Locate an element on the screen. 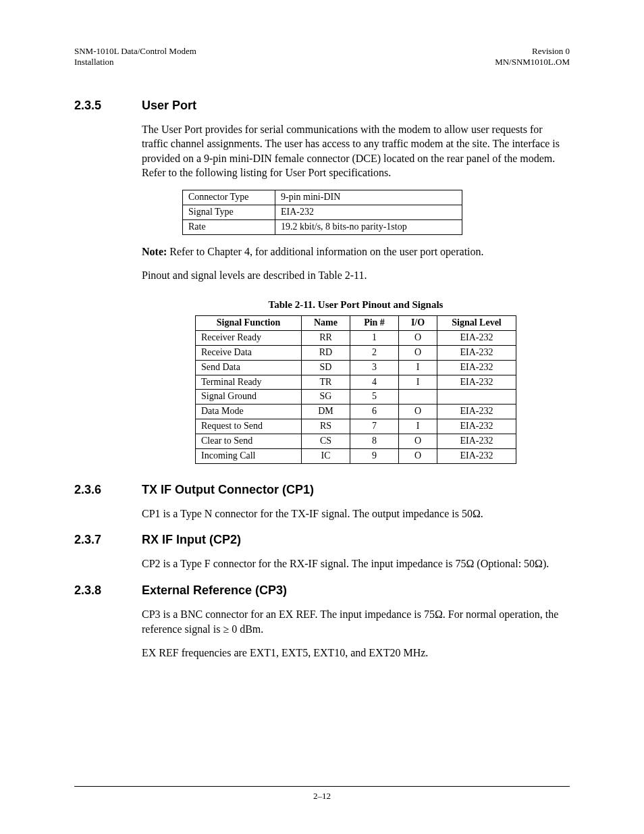  cell: 6 is located at coordinates (375, 412).